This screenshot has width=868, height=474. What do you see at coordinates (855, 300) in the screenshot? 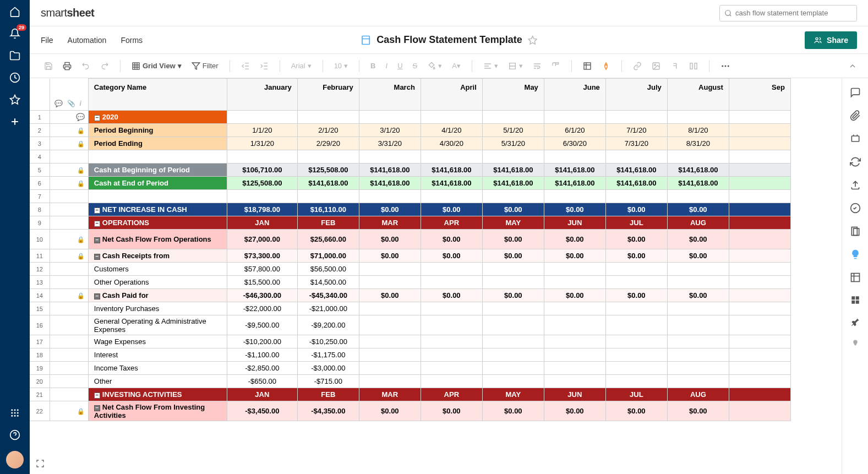
I see `brandfolder-icon` at bounding box center [855, 300].